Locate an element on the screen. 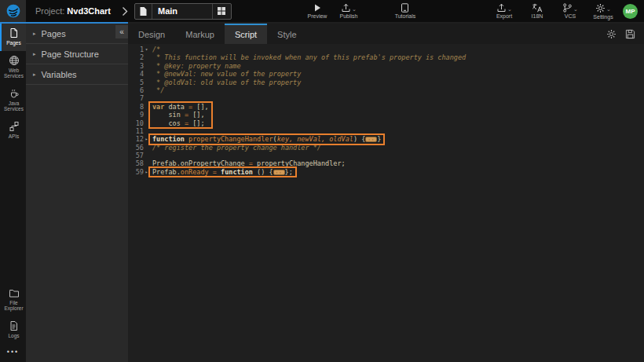  publish-icon is located at coordinates (346, 8).